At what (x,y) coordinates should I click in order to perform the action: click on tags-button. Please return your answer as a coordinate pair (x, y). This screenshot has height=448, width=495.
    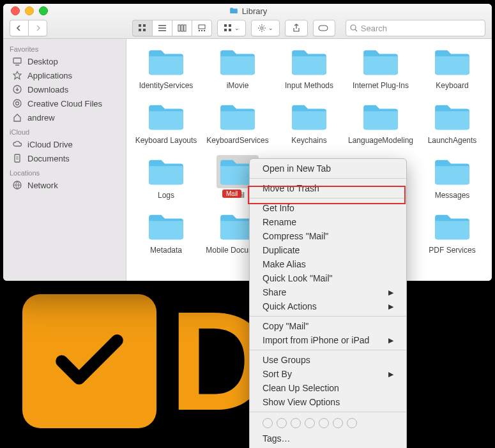
    Looking at the image, I should click on (324, 28).